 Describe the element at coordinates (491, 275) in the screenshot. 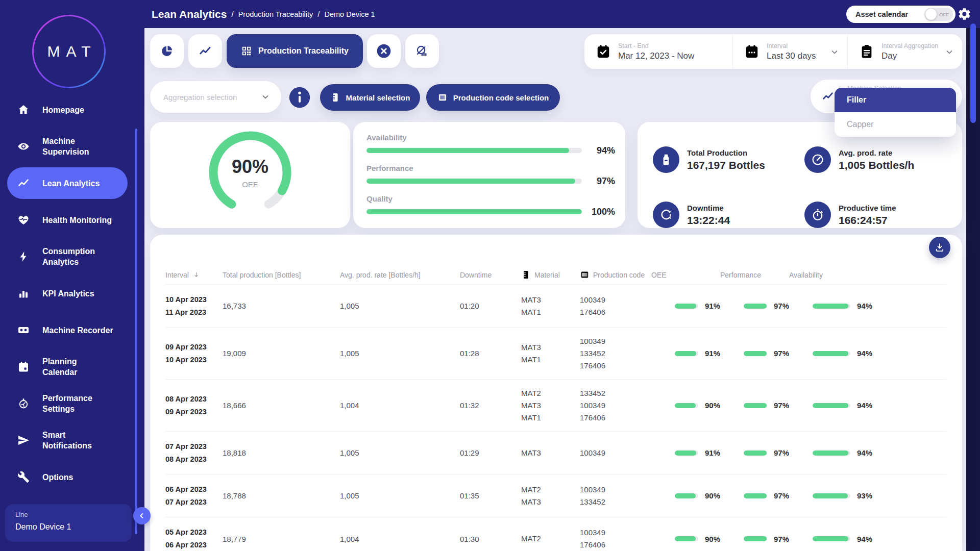

I see `column-header-downtime: Downtime` at that location.